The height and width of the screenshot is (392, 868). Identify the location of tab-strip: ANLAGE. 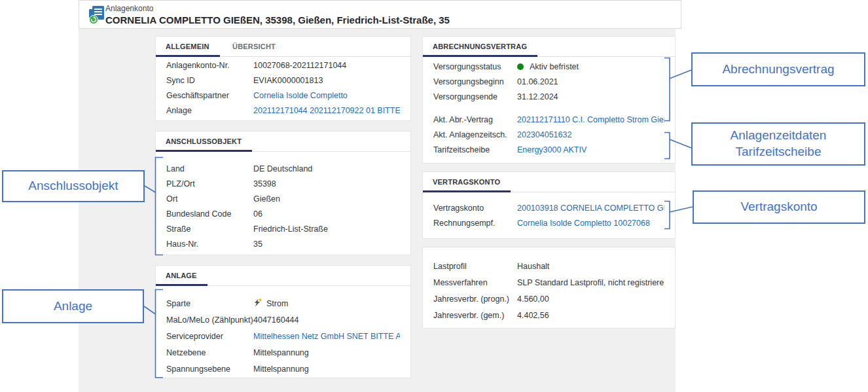
(283, 276).